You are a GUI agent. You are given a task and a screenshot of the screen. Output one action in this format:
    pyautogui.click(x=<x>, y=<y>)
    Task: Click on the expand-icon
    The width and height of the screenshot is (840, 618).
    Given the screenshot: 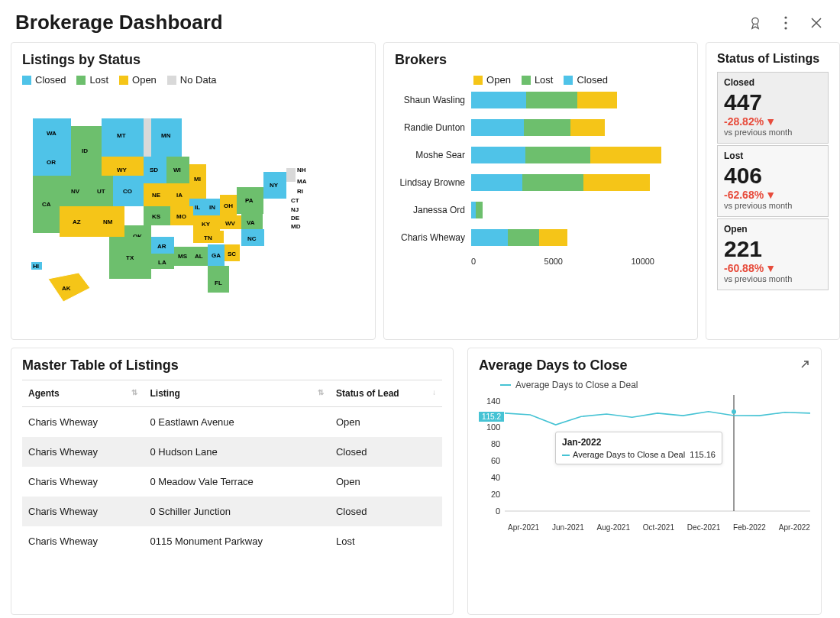 What is the action you would take?
    pyautogui.click(x=805, y=366)
    